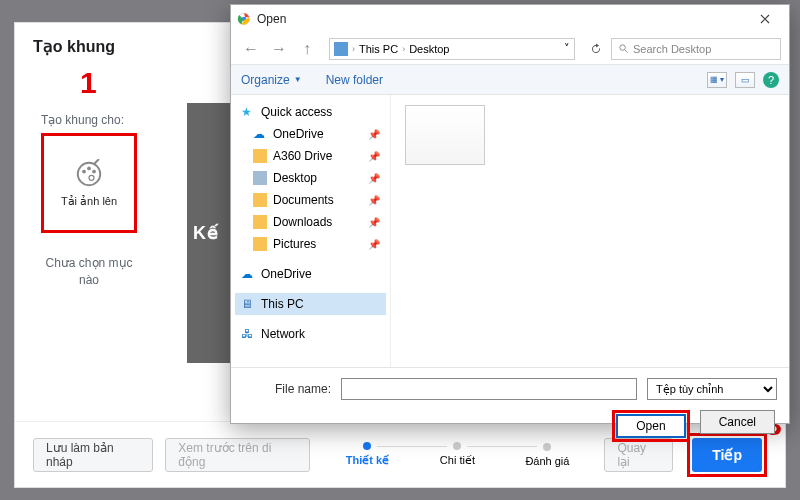  What do you see at coordinates (88, 83) in the screenshot?
I see `annotation-1: 1` at bounding box center [88, 83].